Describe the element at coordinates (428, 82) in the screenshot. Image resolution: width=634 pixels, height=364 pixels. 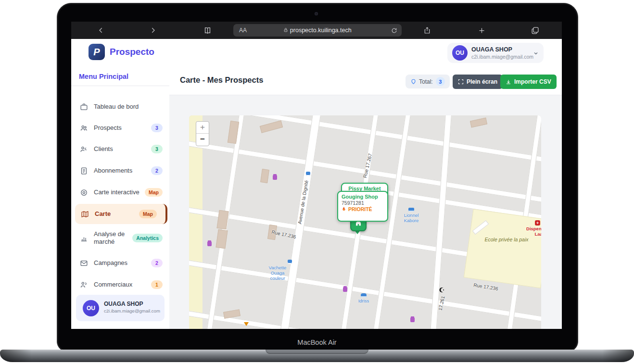
I see `total-counter: Total: 3` at that location.